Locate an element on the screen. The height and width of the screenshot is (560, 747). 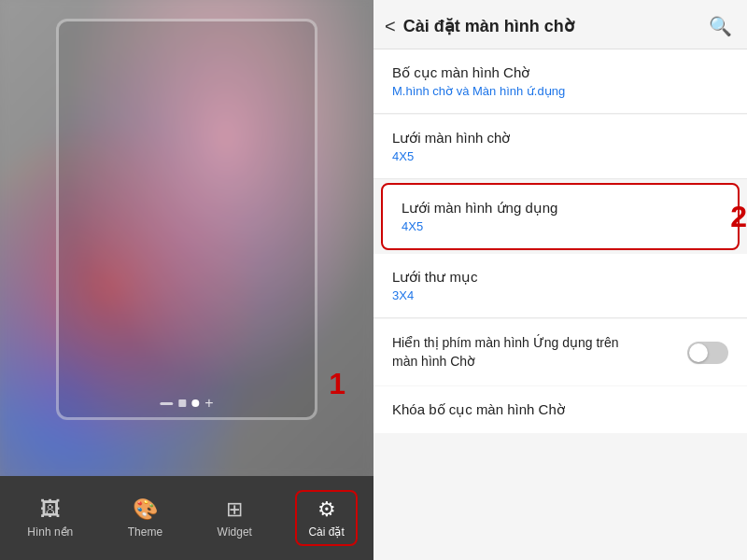
dot-dash is located at coordinates (166, 403).